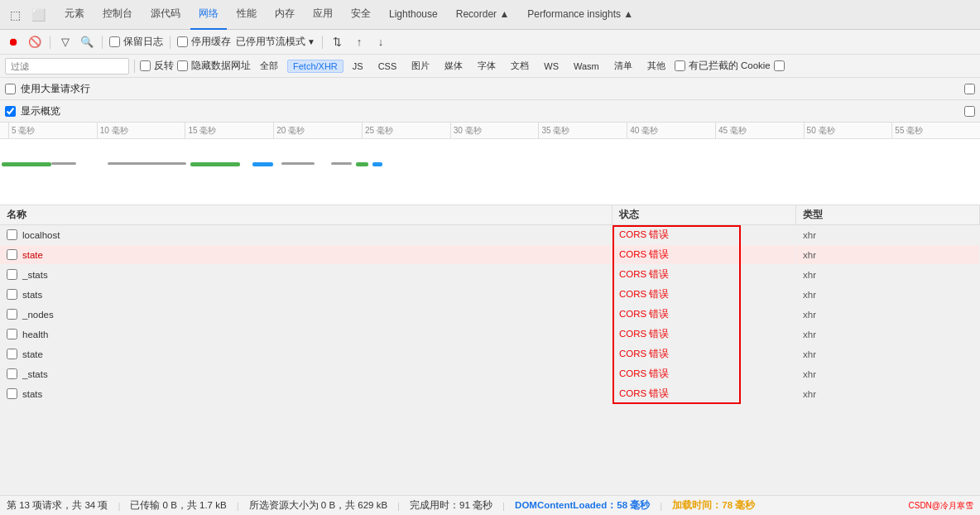  What do you see at coordinates (247, 15) in the screenshot?
I see `tab-performance: 性能` at bounding box center [247, 15].